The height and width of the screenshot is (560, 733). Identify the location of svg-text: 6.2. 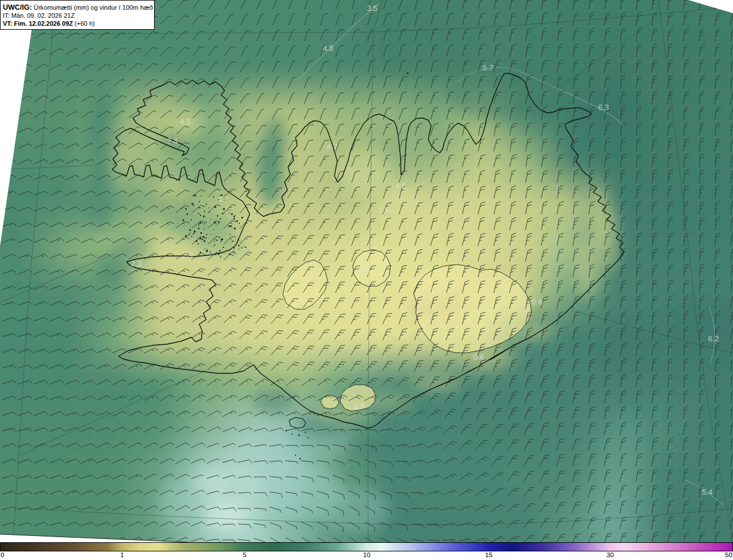
(714, 339).